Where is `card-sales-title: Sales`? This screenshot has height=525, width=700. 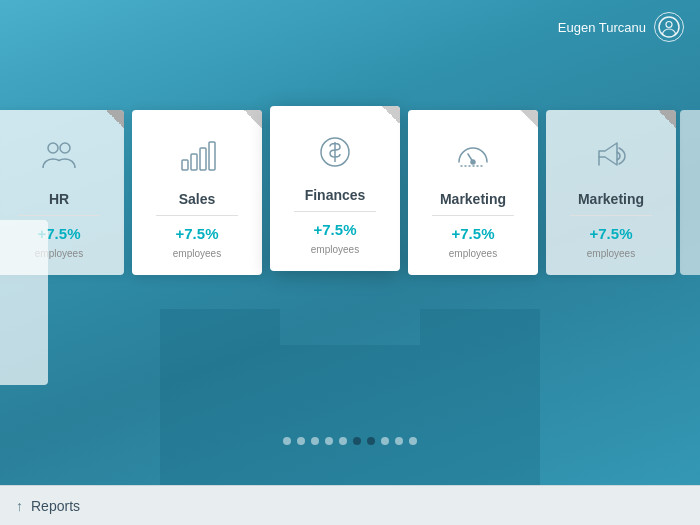
card-sales-title: Sales is located at coordinates (198, 199).